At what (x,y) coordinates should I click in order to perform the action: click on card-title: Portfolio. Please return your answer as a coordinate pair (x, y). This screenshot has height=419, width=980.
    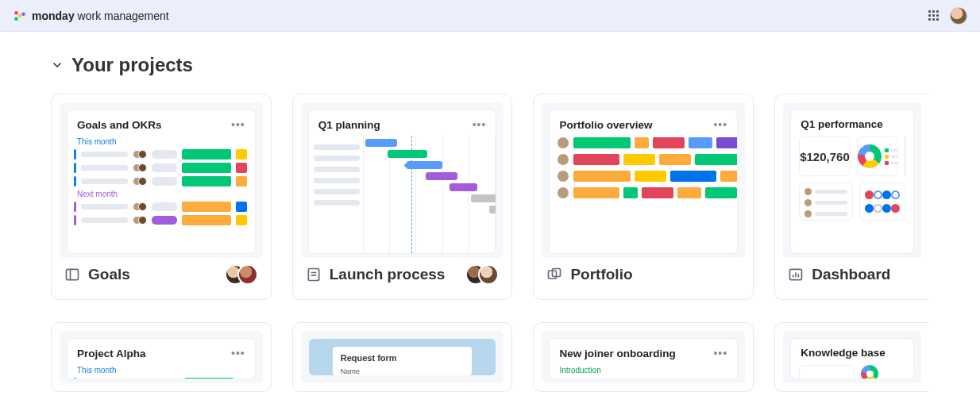
    Looking at the image, I should click on (655, 275).